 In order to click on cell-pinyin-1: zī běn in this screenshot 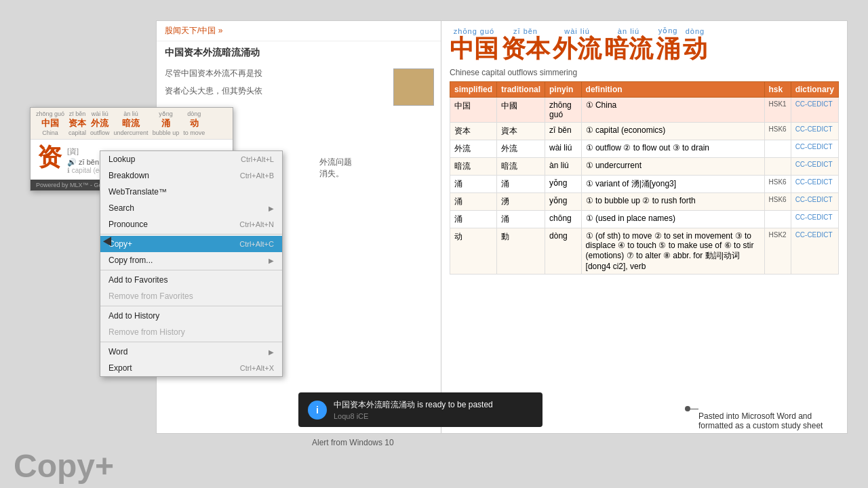, I will do `click(564, 131)`.